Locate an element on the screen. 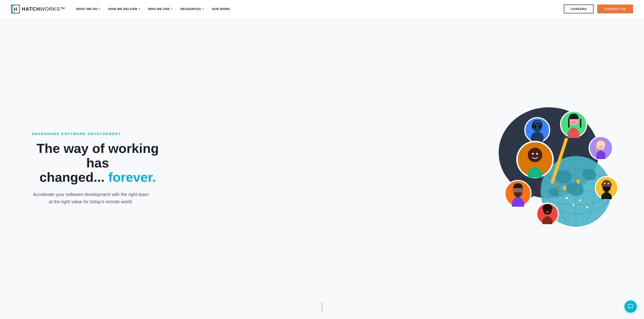  hero-eyebrow: NEARSHORE SOFTWARE DEVELOPMENT is located at coordinates (98, 134).